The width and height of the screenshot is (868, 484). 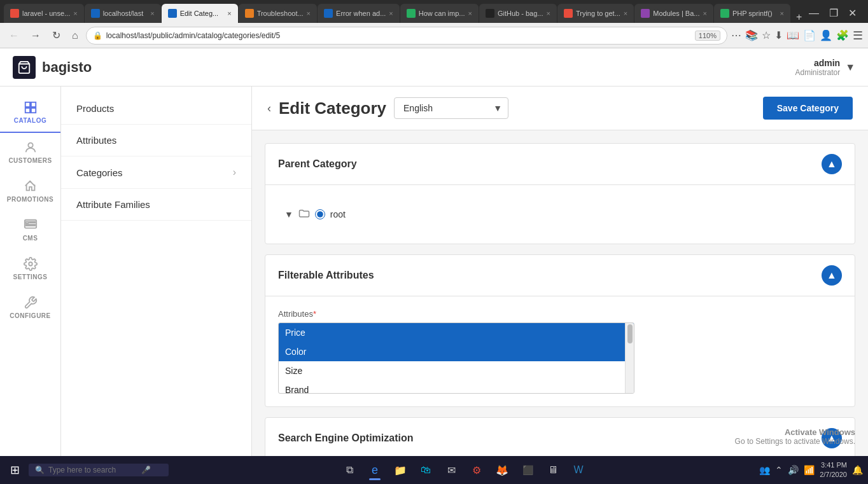 I want to click on notification-icon: 🔔, so click(x=858, y=470).